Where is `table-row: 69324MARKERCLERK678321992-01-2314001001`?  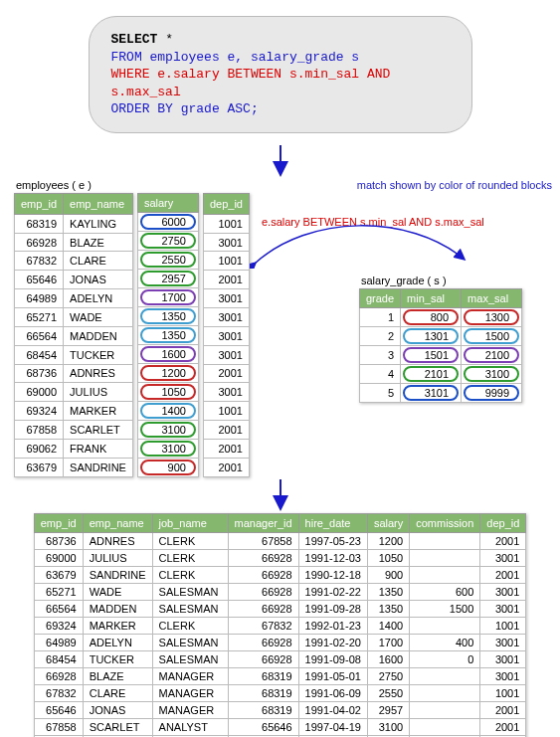
table-row: 69324MARKERCLERK678321992-01-2314001001 is located at coordinates (280, 625).